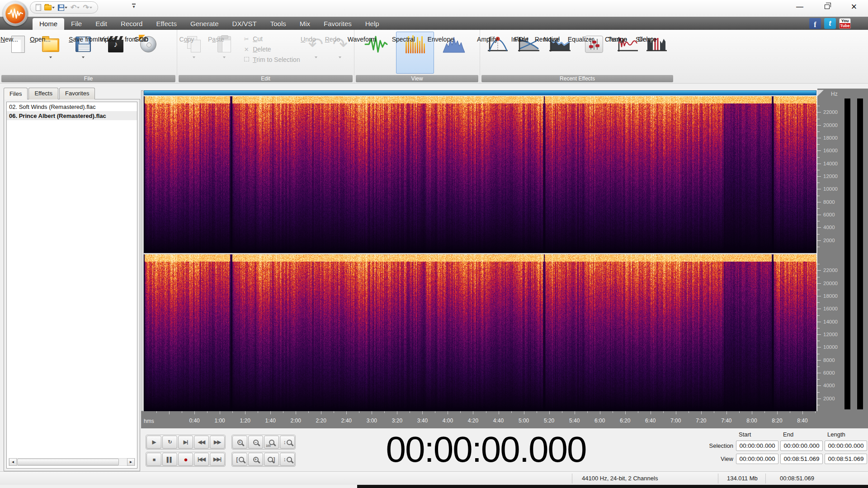 This screenshot has width=868, height=488. What do you see at coordinates (240, 459) in the screenshot?
I see `zoom-selection-start-button: [` at bounding box center [240, 459].